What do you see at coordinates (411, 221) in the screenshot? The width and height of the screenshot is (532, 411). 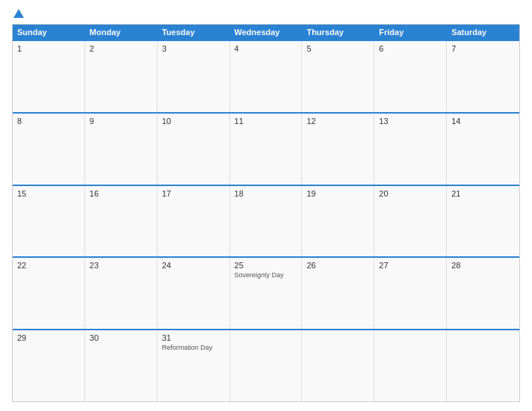 I see `calendar-cell: 20` at bounding box center [411, 221].